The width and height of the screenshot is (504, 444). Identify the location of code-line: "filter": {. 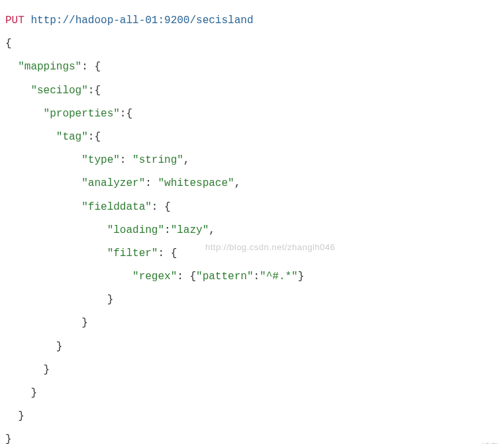
(252, 254).